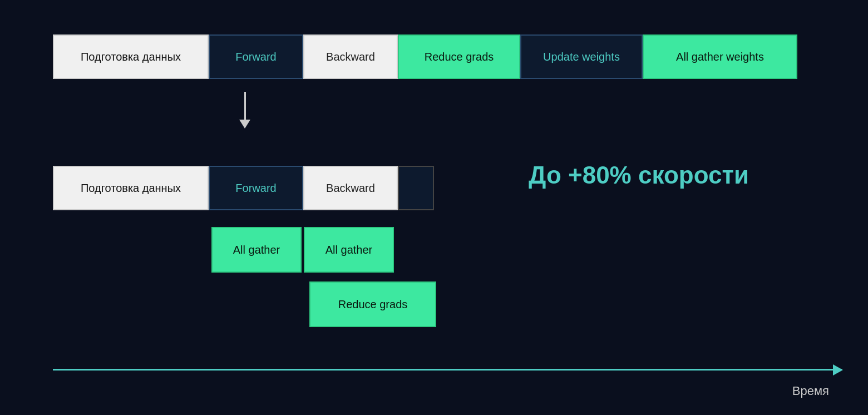 The width and height of the screenshot is (868, 415). I want to click on block-forward-2: Forward, so click(256, 188).